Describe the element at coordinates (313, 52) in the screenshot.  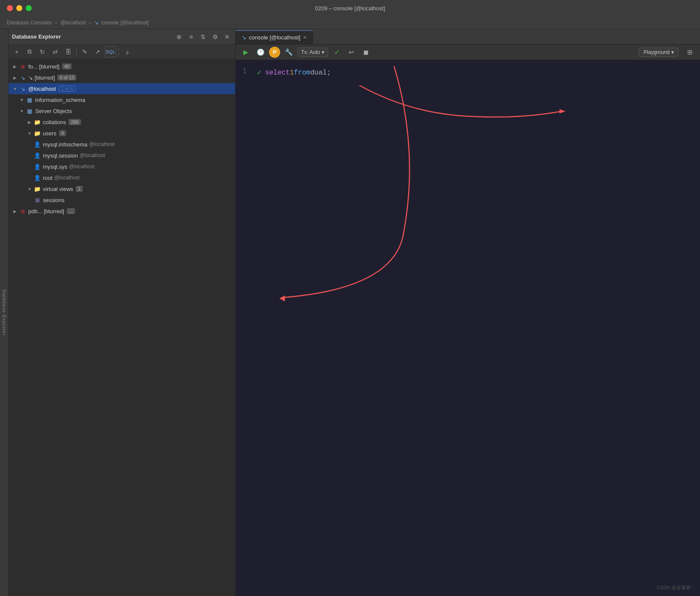
I see `tx-dropdown: Tx: Auto ▾` at that location.